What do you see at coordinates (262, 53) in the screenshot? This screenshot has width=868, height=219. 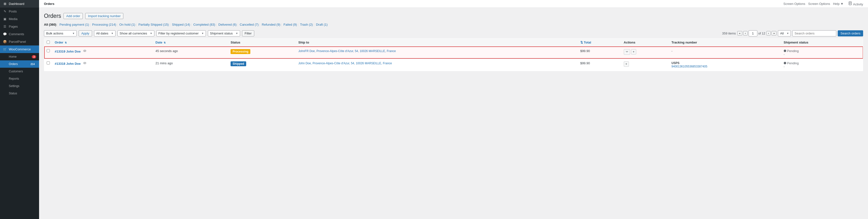 I see `row1-status-cell: Processing` at bounding box center [262, 53].